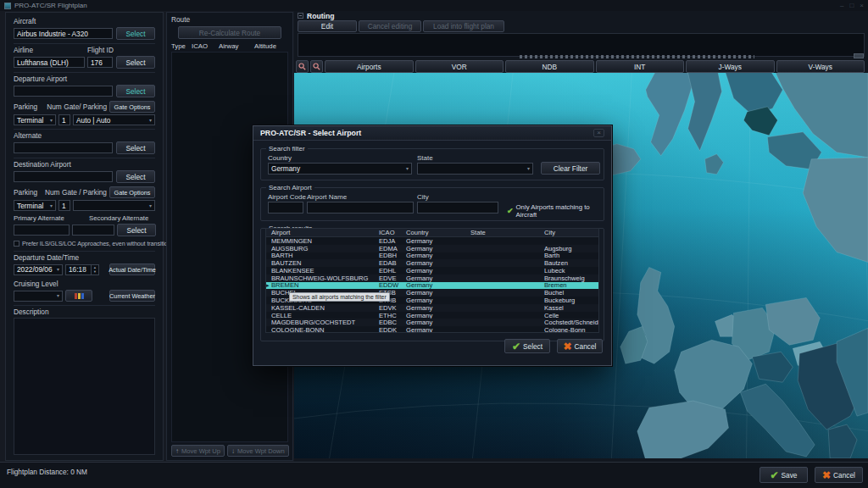  What do you see at coordinates (432, 256) in the screenshot?
I see `table-row: BARTHEDBHGermanyBarth` at bounding box center [432, 256].